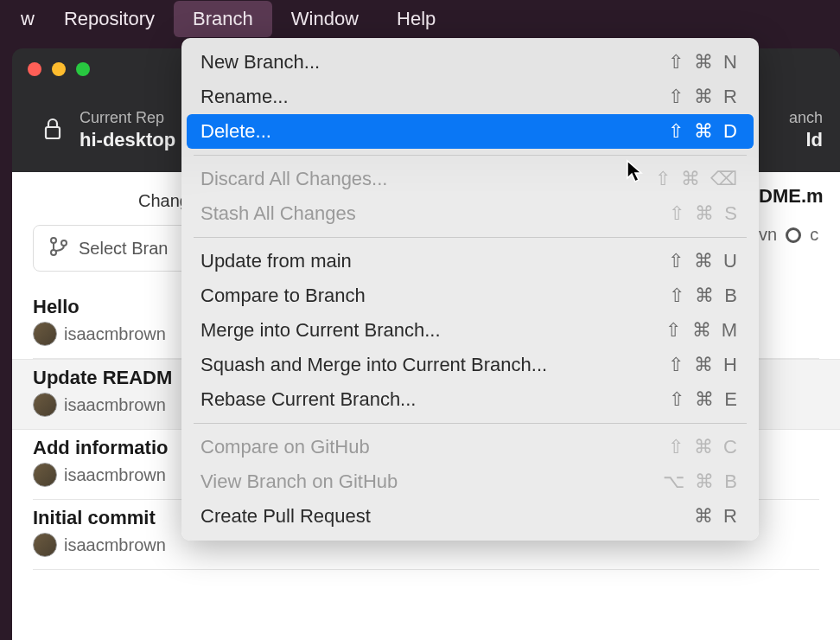 The height and width of the screenshot is (640, 840). I want to click on menu-view-branch-github: View Branch on GitHub ⌥ ⌘ B, so click(470, 482).